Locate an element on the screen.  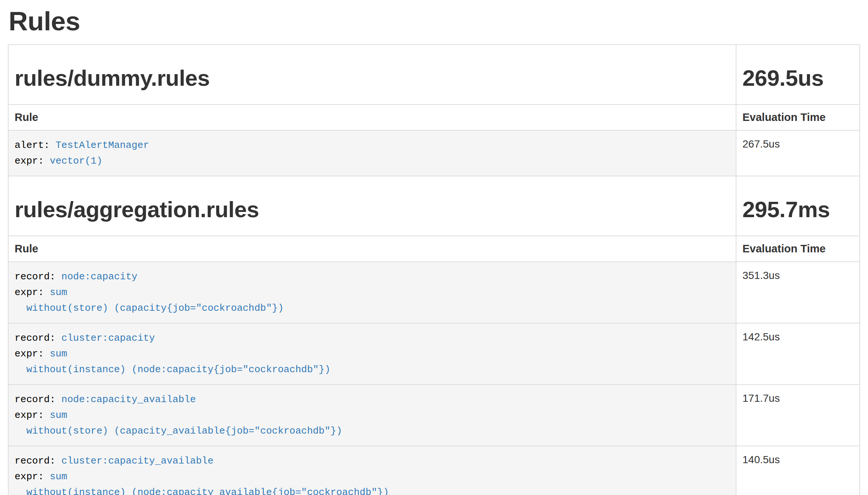
rule-group-file: rules/aggregation.rules is located at coordinates (372, 210).